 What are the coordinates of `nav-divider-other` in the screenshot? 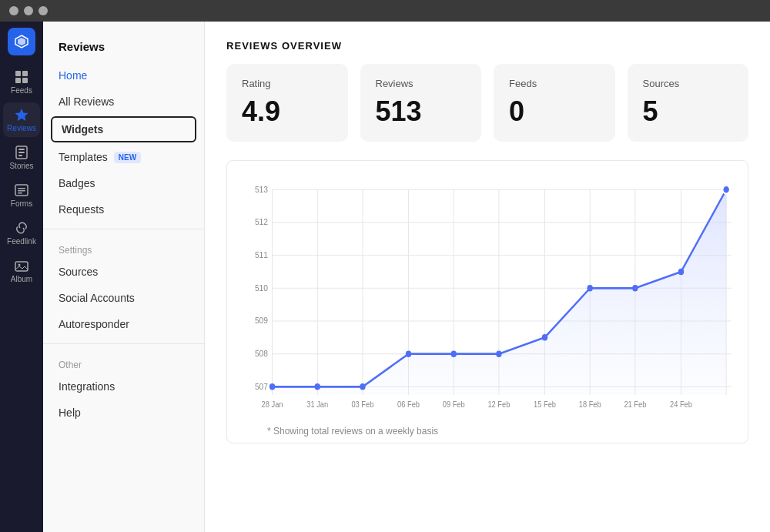 It's located at (123, 343).